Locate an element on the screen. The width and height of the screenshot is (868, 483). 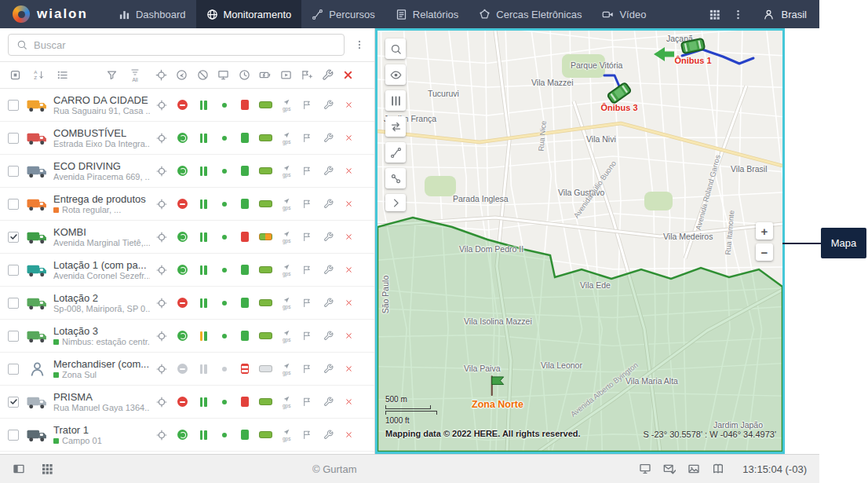
col-flag-add-icon is located at coordinates (306, 75).